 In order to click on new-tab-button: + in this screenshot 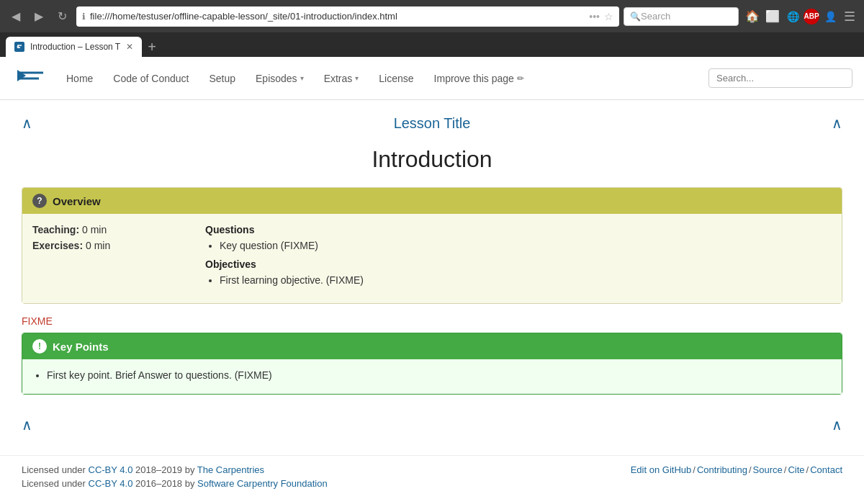, I will do `click(152, 47)`.